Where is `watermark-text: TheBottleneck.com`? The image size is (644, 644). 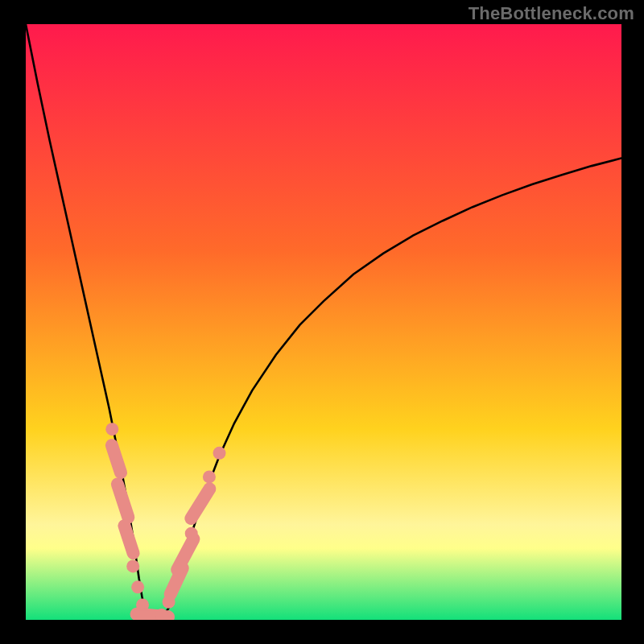
watermark-text: TheBottleneck.com is located at coordinates (551, 14).